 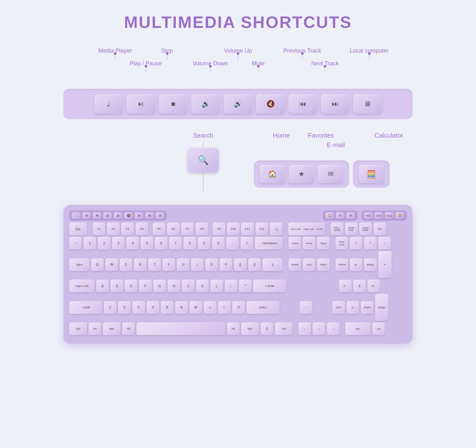 What do you see at coordinates (142, 229) in the screenshot?
I see `key-f4: F4` at bounding box center [142, 229].